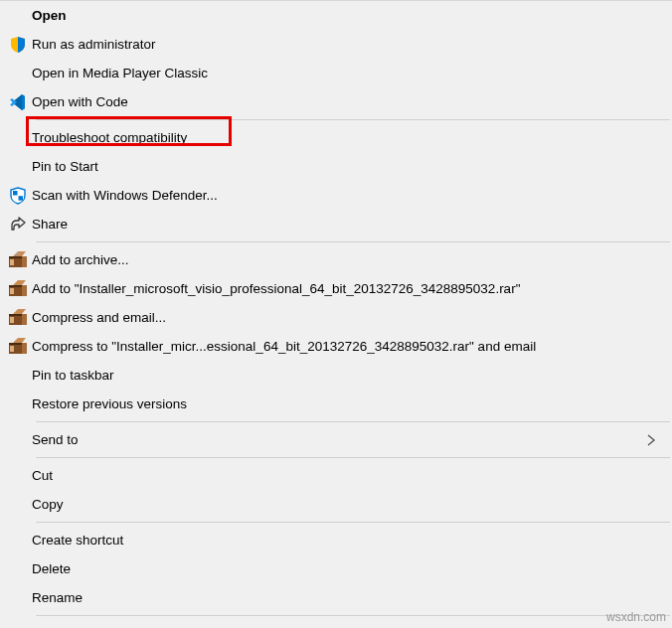  What do you see at coordinates (636, 617) in the screenshot?
I see `watermark: wsxdn.com` at bounding box center [636, 617].